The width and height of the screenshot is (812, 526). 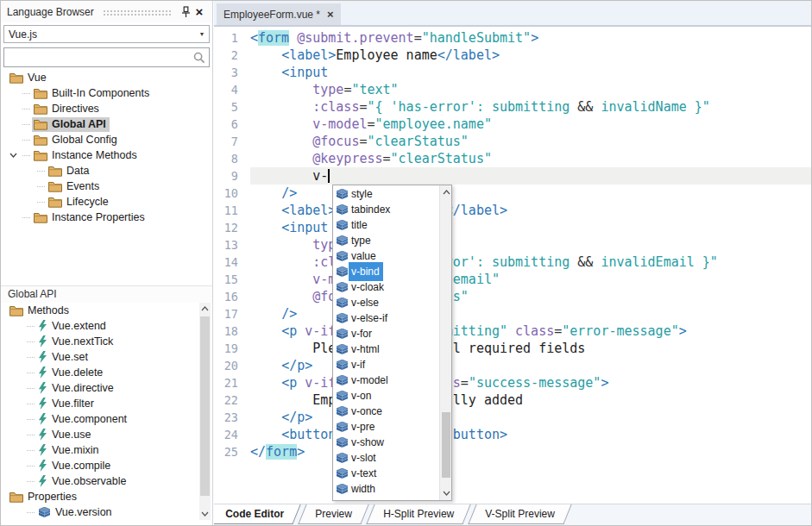 What do you see at coordinates (257, 514) in the screenshot?
I see `tab-code-editor: Code Editor` at bounding box center [257, 514].